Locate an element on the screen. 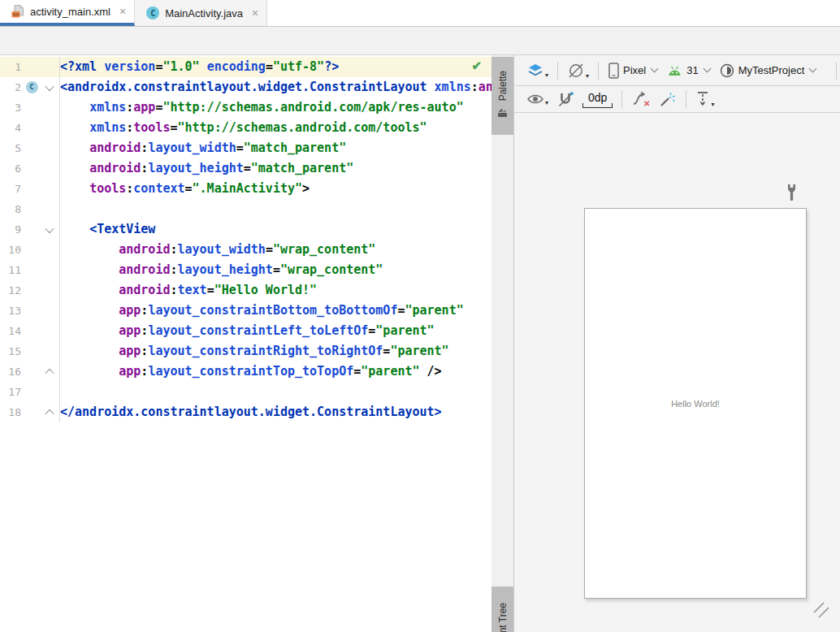 The height and width of the screenshot is (632, 840). code-text: <TextView is located at coordinates (107, 229).